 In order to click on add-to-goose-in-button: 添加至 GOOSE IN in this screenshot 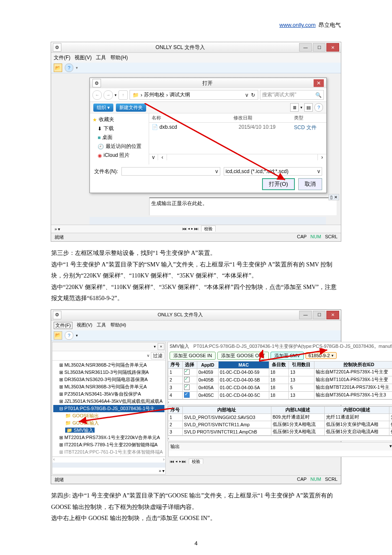, I will do `click(193, 356)`.